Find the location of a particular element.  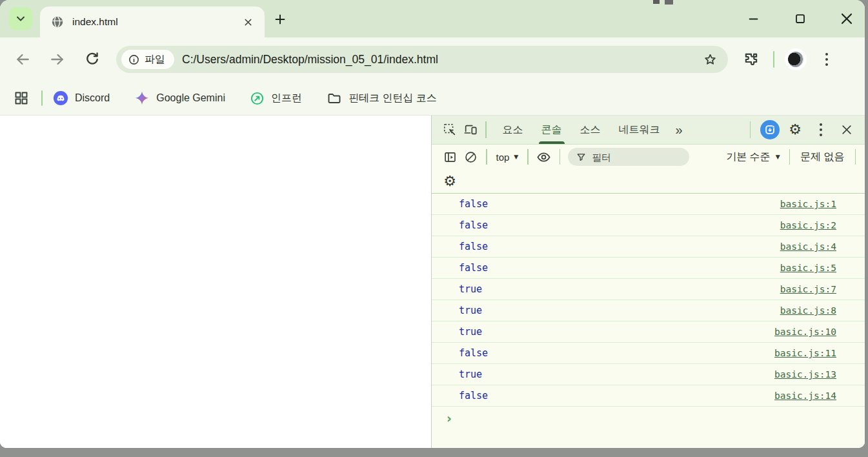

tab-network: 네트워크 is located at coordinates (640, 130).